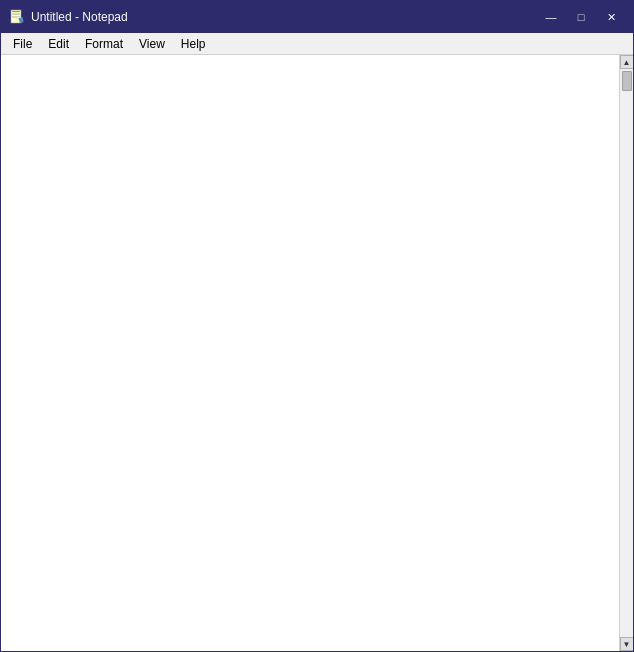 The width and height of the screenshot is (634, 652). What do you see at coordinates (317, 44) in the screenshot?
I see `menu-bar: File Edit Format View Help` at bounding box center [317, 44].